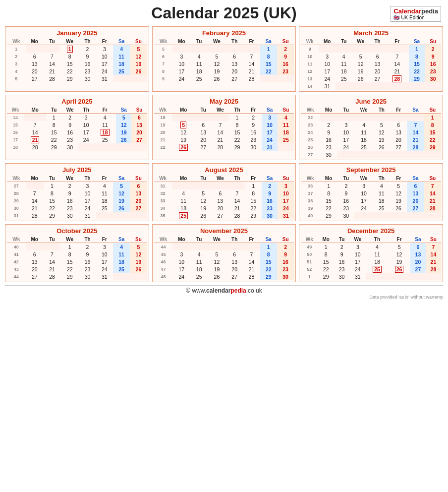 The width and height of the screenshot is (448, 492). What do you see at coordinates (309, 269) in the screenshot?
I see `cal-cell: 52` at bounding box center [309, 269].